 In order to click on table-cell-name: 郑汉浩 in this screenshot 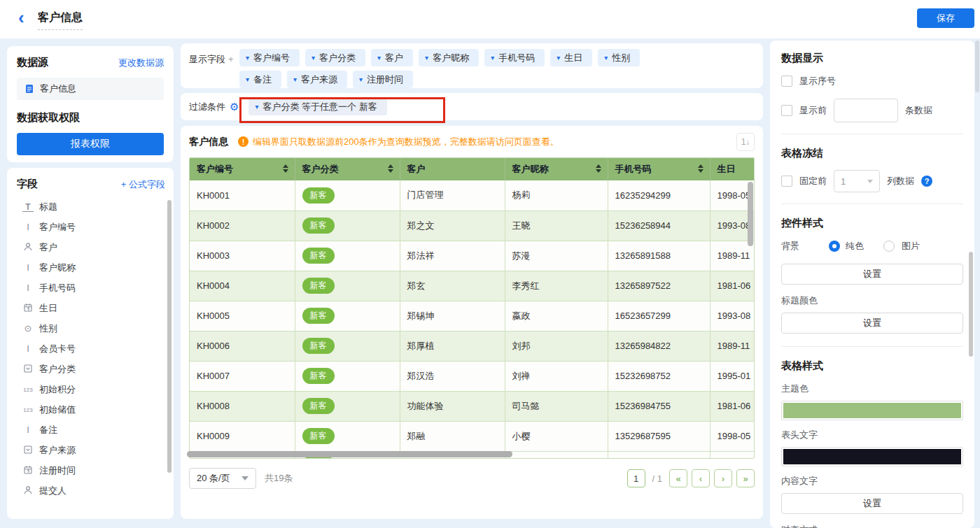, I will do `click(452, 376)`.